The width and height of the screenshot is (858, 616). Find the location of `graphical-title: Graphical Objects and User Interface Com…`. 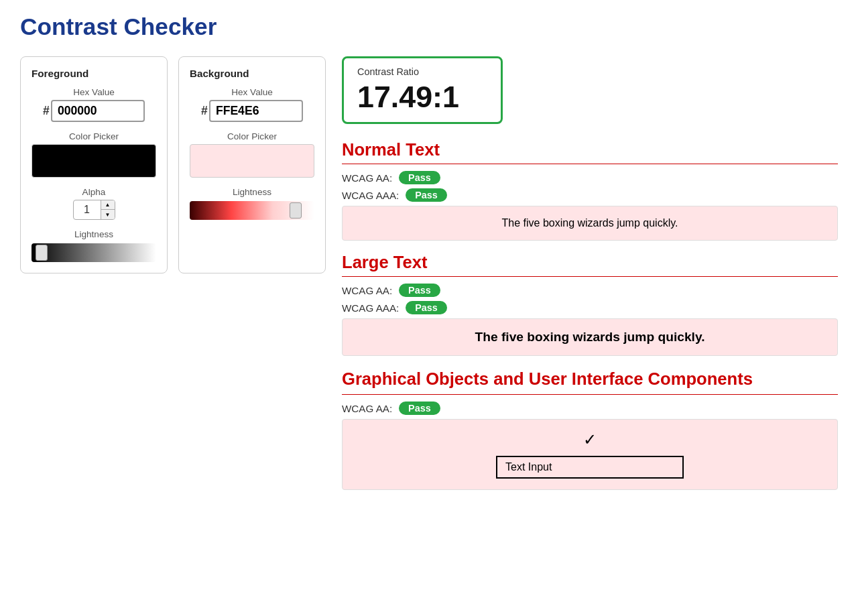

graphical-title: Graphical Objects and User Interface Com… is located at coordinates (590, 379).